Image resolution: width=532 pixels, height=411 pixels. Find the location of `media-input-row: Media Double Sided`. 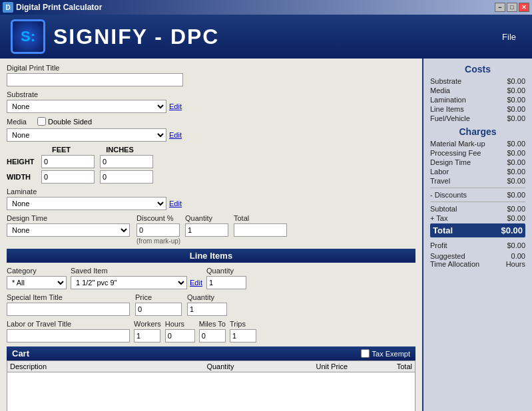

media-input-row: Media Double Sided is located at coordinates (211, 121).